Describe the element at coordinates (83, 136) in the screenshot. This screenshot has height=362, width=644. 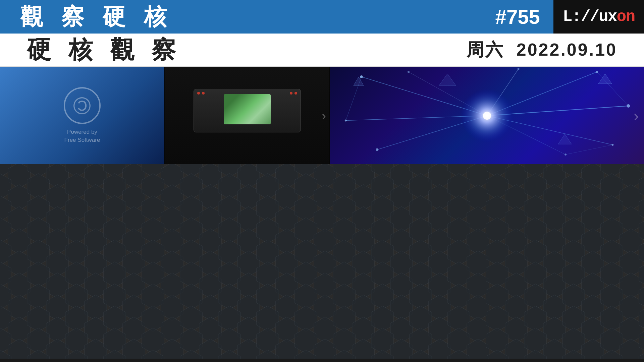
I see `powered-by-text: Powered by Free Software` at that location.